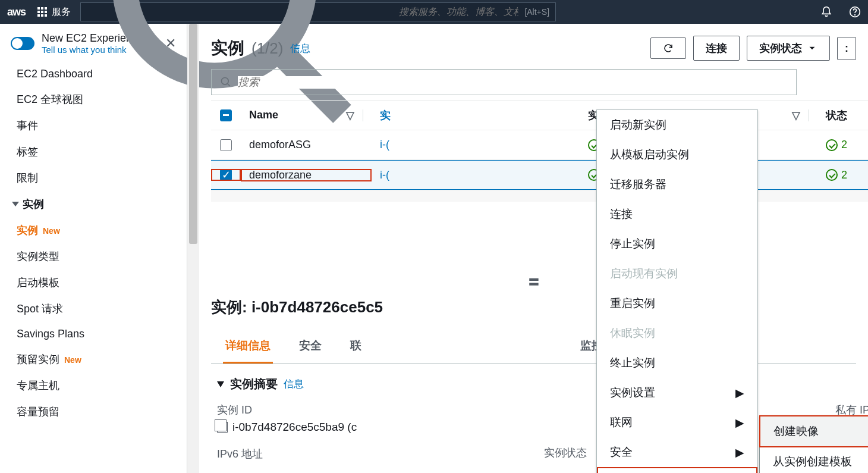 This screenshot has height=473, width=868. I want to click on help-icon, so click(855, 12).